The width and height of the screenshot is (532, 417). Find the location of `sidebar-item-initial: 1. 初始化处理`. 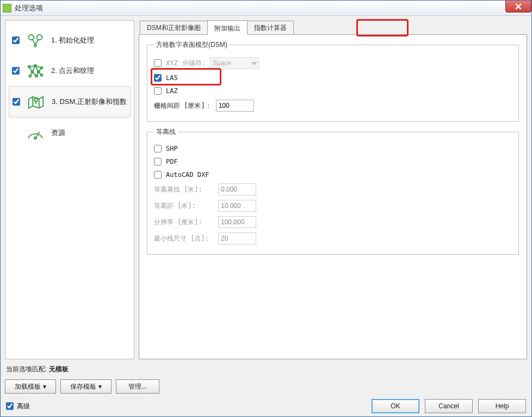

sidebar-item-initial: 1. 初始化处理 is located at coordinates (70, 40).